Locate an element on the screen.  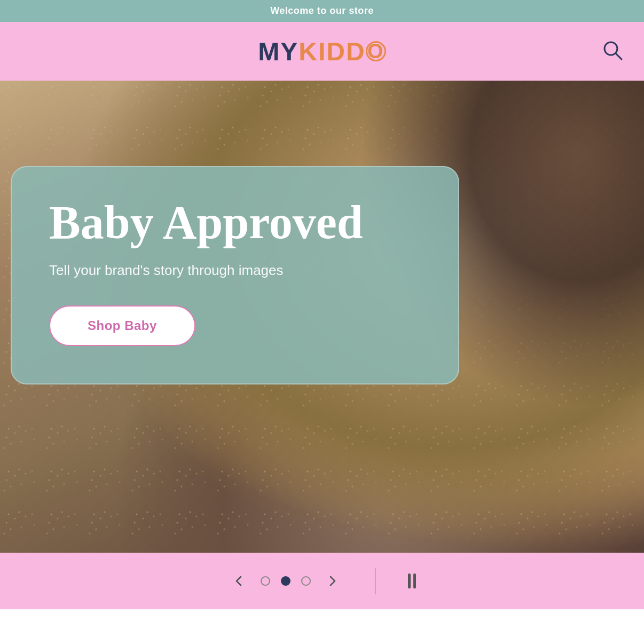
pause-button is located at coordinates (412, 581).